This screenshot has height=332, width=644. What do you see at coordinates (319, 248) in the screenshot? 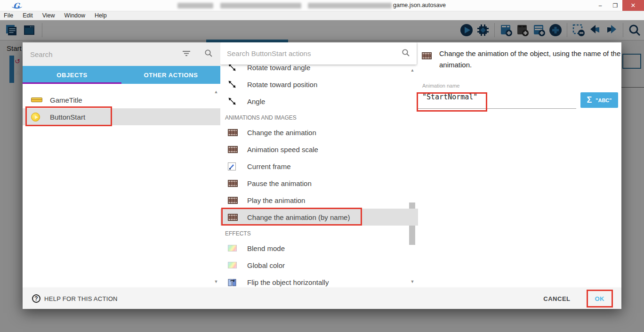
I see `action-item: Blend mode` at bounding box center [319, 248].